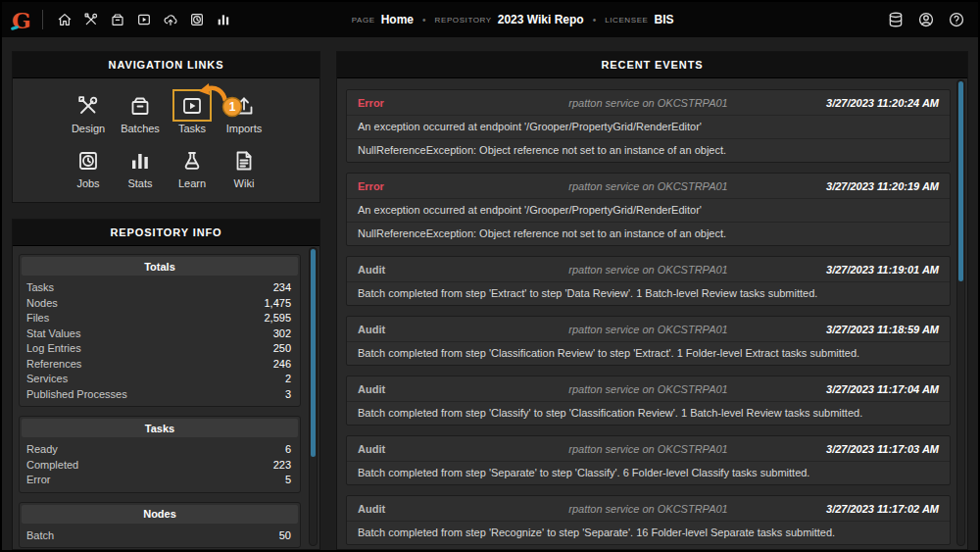 The width and height of the screenshot is (980, 552). Describe the element at coordinates (649, 413) in the screenshot. I see `event-message: Batch completed from step 'Classify' to …` at that location.